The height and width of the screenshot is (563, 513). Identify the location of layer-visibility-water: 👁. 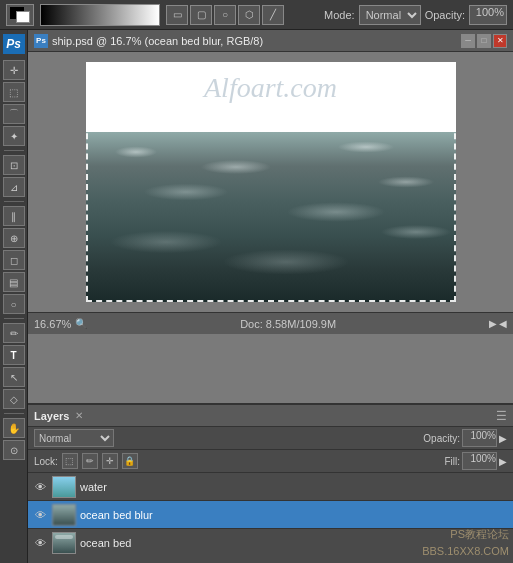
(40, 487).